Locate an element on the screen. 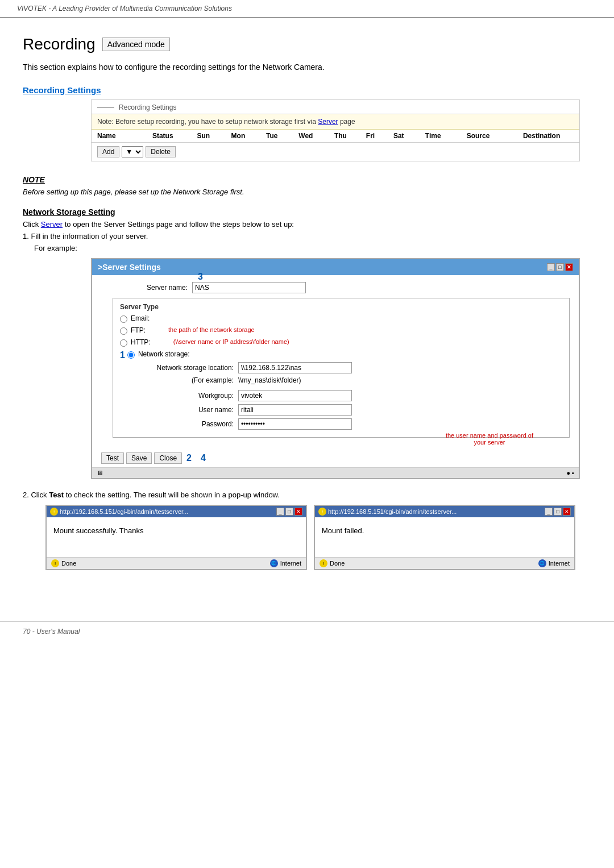 Image resolution: width=614 pixels, height=868 pixels. ns-password-input is located at coordinates (295, 424).